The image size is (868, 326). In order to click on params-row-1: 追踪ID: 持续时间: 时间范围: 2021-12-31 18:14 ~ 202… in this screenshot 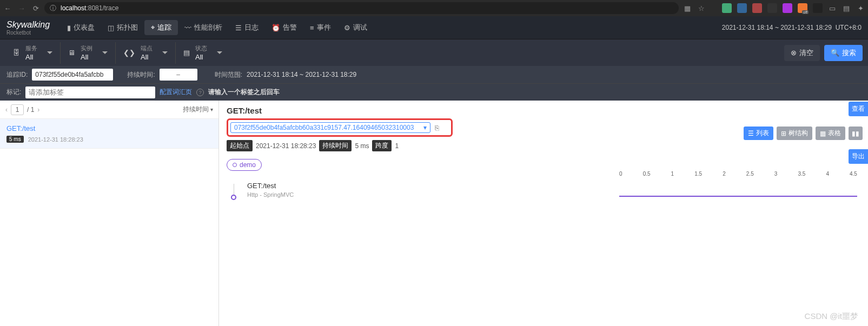, I will do `click(434, 75)`.